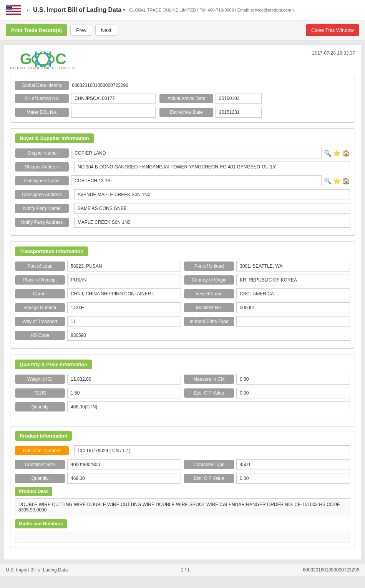  Describe the element at coordinates (328, 181) in the screenshot. I see `consignee-search-icon: 🔍` at that location.